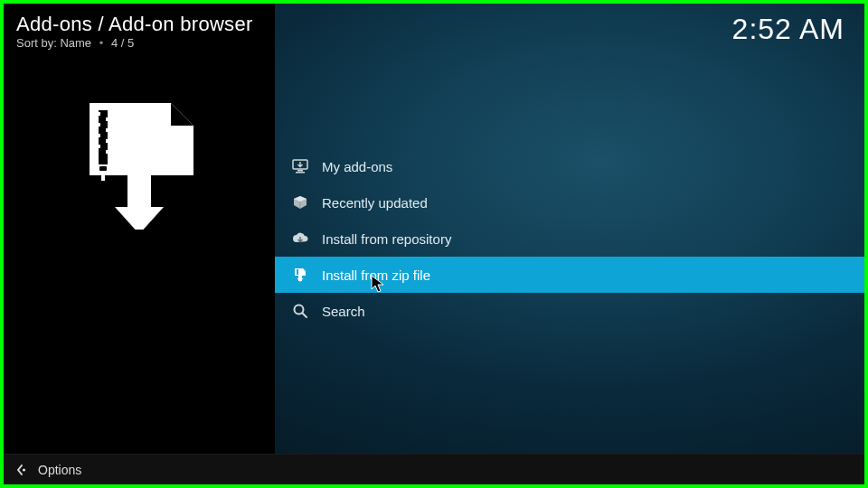 This screenshot has width=868, height=488. What do you see at coordinates (135, 24) in the screenshot?
I see `breadcrumb: Add-ons / Add-on browser` at bounding box center [135, 24].